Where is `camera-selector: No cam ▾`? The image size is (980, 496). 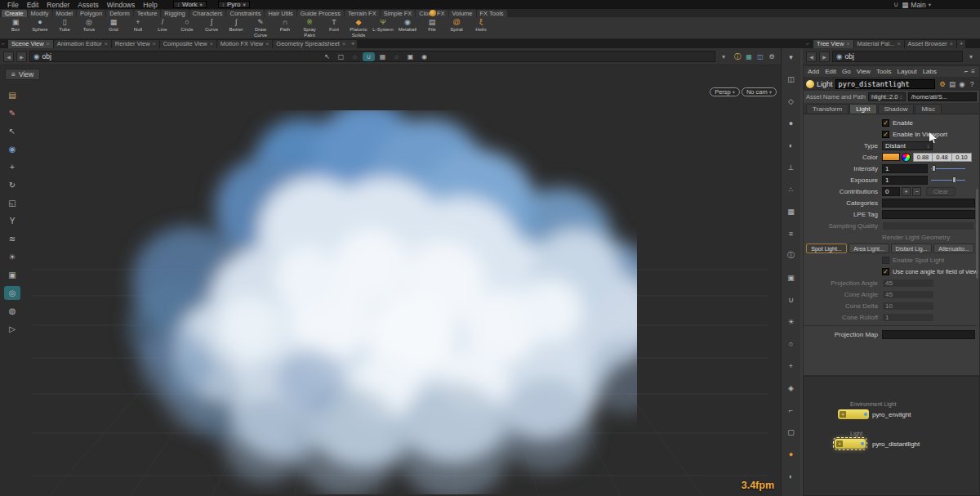
camera-selector: No cam ▾ is located at coordinates (760, 92).